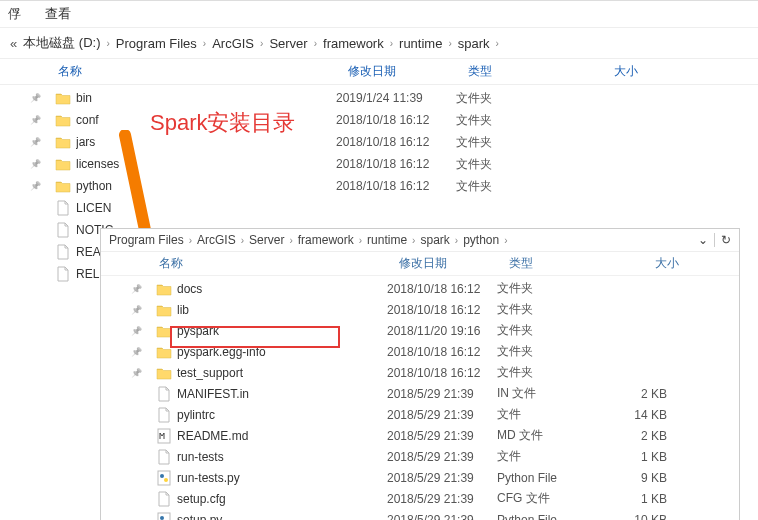 Image resolution: width=758 pixels, height=520 pixels. Describe the element at coordinates (279, 264) in the screenshot. I see `nested-col-name: 名称` at that location.